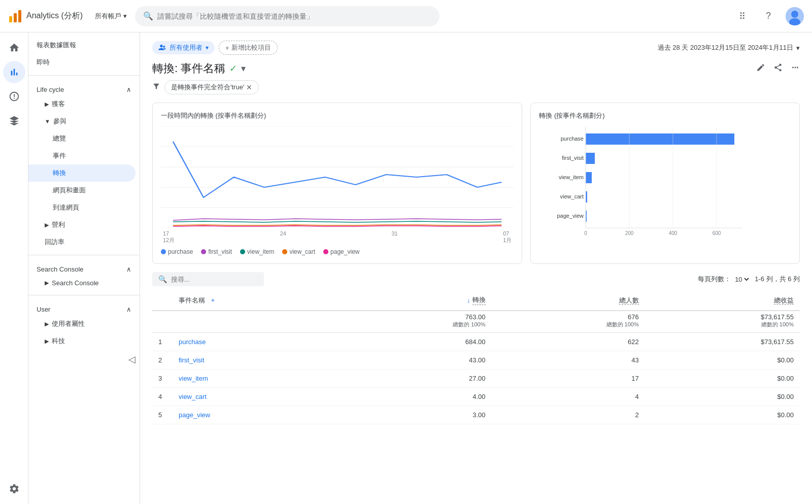  I want to click on filter-close-icon: ✕, so click(249, 87).